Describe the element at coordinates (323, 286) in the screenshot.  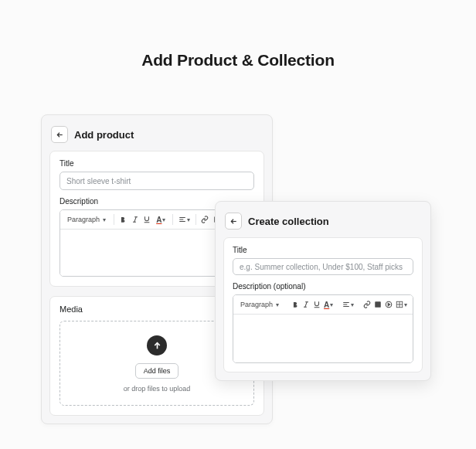
I see `description-label: Description (optional)` at that location.